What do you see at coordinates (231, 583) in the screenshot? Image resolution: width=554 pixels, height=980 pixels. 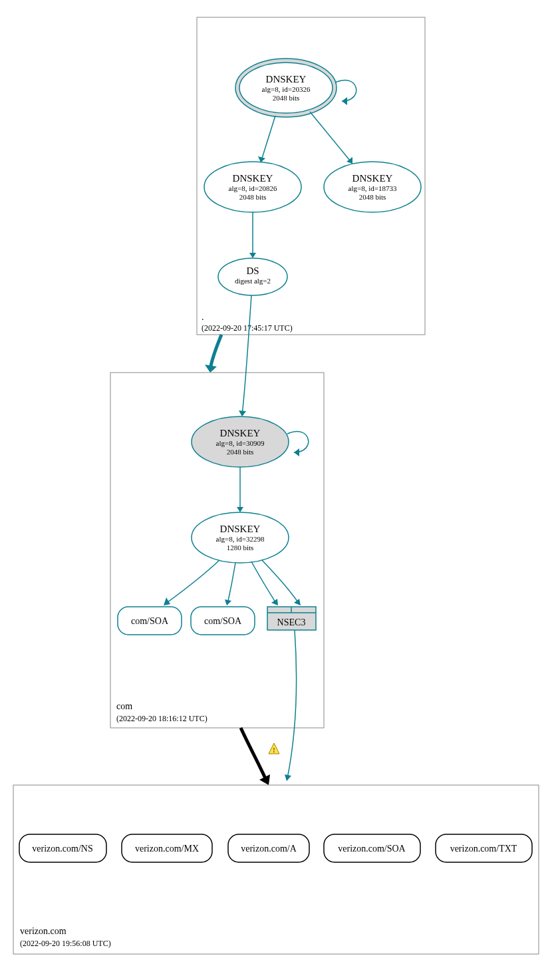 I see `edge-comzsk-soa2` at bounding box center [231, 583].